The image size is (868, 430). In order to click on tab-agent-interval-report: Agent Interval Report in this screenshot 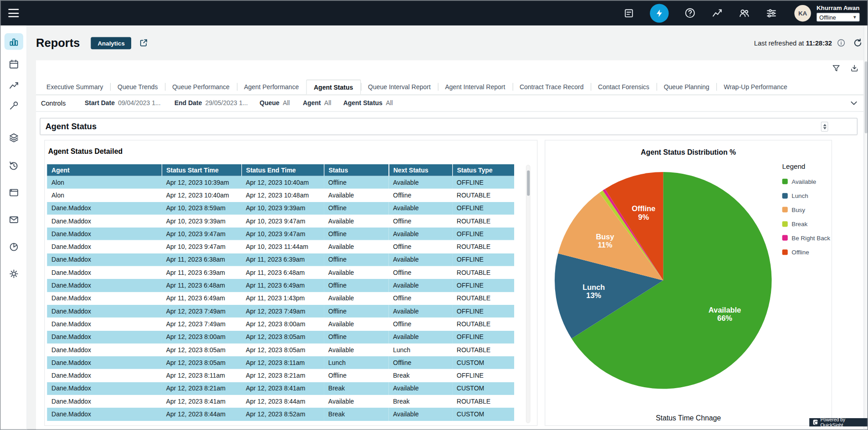, I will do `click(475, 87)`.